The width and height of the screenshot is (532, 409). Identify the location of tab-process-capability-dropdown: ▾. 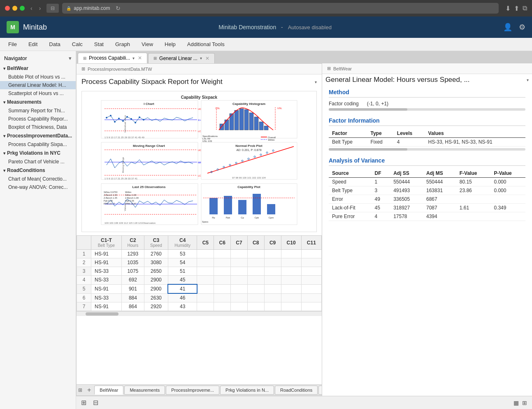
(133, 58).